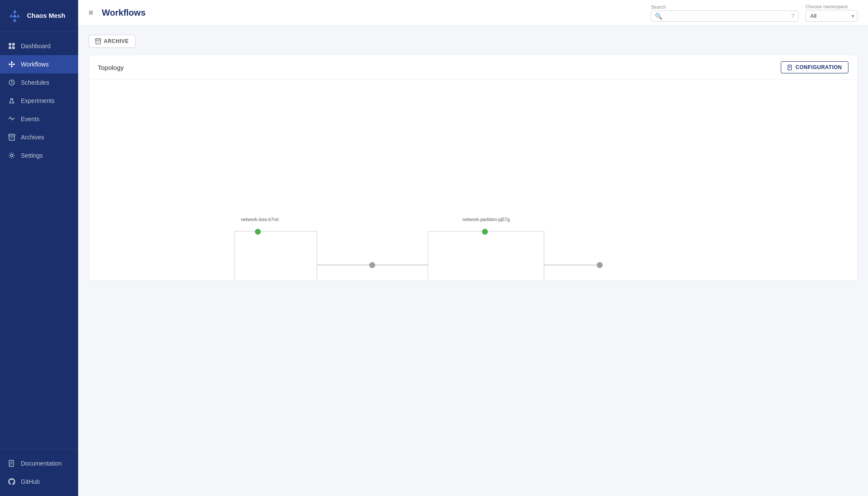 Image resolution: width=868 pixels, height=496 pixels. What do you see at coordinates (725, 7) in the screenshot?
I see `search-label: Search` at bounding box center [725, 7].